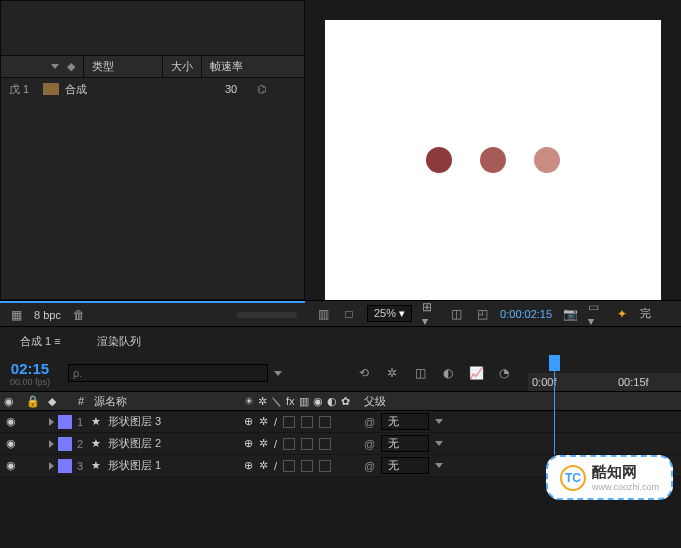 This screenshot has height=548, width=681. What do you see at coordinates (476, 373) in the screenshot?
I see `graph-editor-icon: 📈` at bounding box center [476, 373].